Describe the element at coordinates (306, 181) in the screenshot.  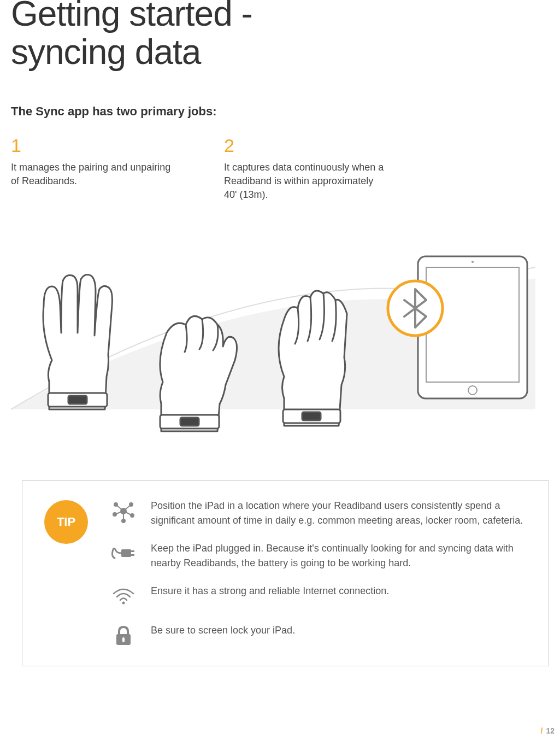
I see `job-text: It captures data continuously when a Rea…` at that location.